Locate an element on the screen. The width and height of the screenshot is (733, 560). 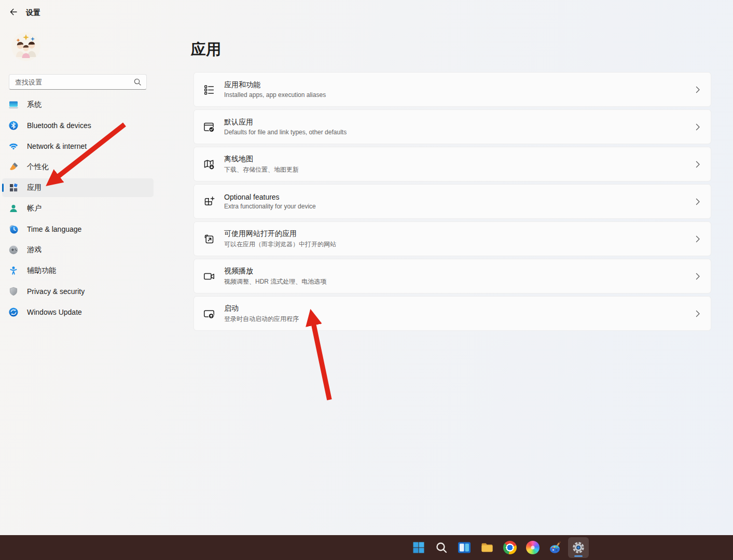
sidebar-item-label: Time & language is located at coordinates (54, 229).